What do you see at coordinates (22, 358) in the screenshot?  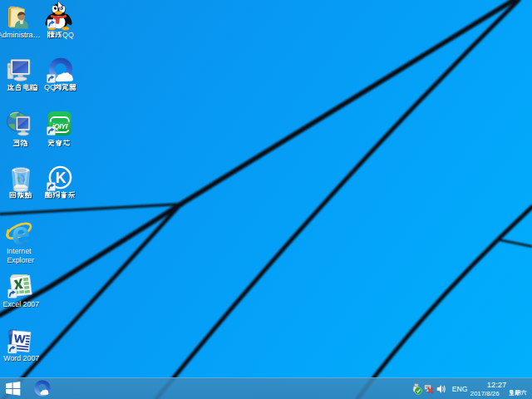 I see `svg-text: Word 2007` at bounding box center [22, 358].